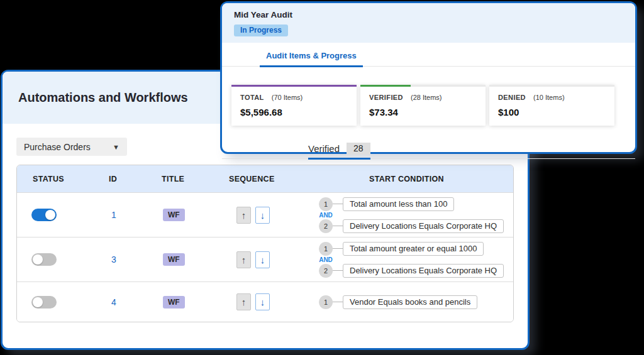 This screenshot has width=644, height=355. Describe the element at coordinates (182, 179) in the screenshot. I see `column-title: TITLE` at that location.